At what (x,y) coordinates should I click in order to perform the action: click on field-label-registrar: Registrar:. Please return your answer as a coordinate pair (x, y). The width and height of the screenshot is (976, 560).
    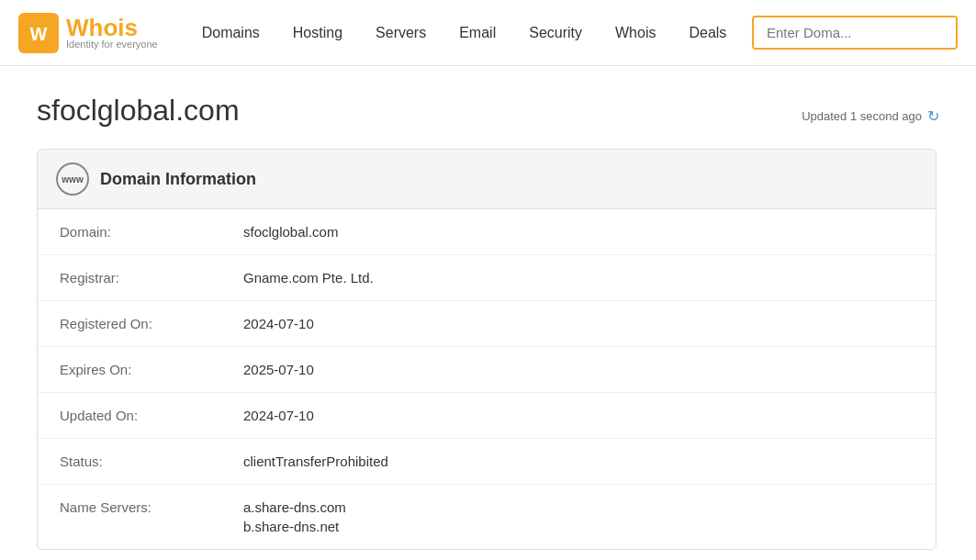
    Looking at the image, I should click on (129, 278).